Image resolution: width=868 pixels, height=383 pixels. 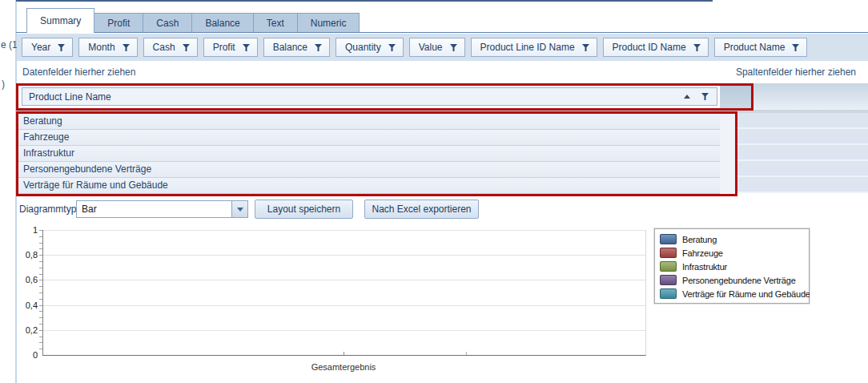 I want to click on y-tick-label: 0,6, so click(x=22, y=280).